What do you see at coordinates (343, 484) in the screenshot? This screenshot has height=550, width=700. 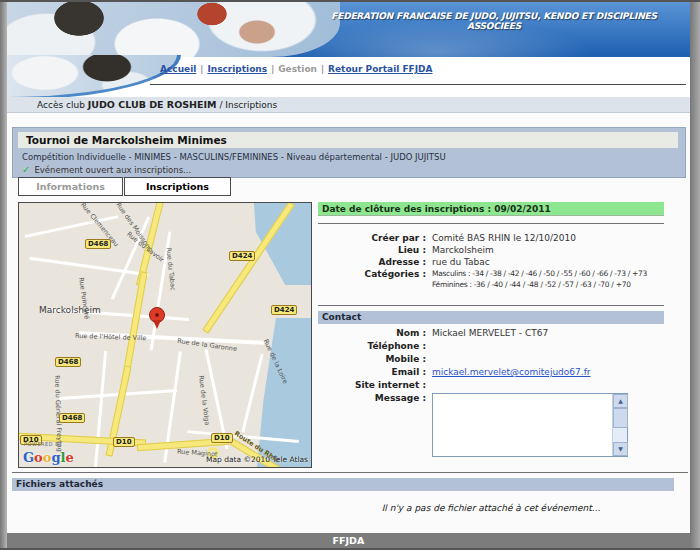 I see `attachments-header: Fichiers attachés` at bounding box center [343, 484].